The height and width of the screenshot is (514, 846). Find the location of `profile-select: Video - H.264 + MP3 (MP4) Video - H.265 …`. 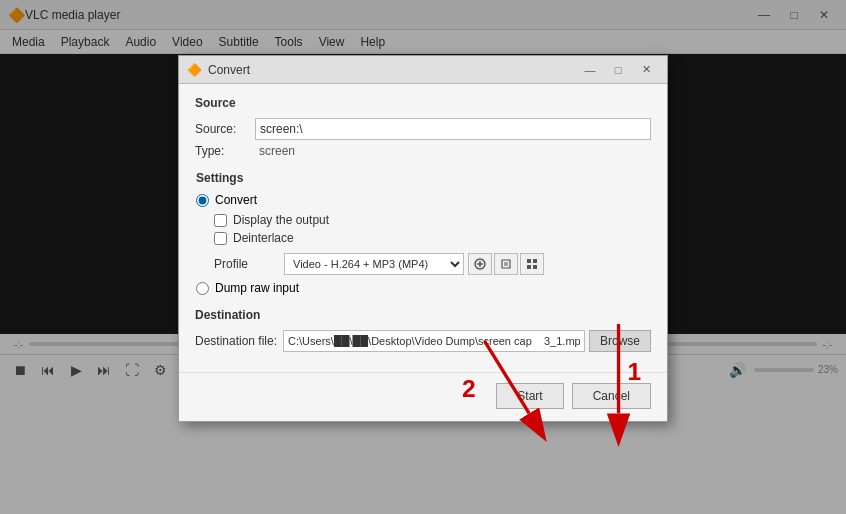

profile-select: Video - H.264 + MP3 (MP4) Video - H.265 … is located at coordinates (374, 264).